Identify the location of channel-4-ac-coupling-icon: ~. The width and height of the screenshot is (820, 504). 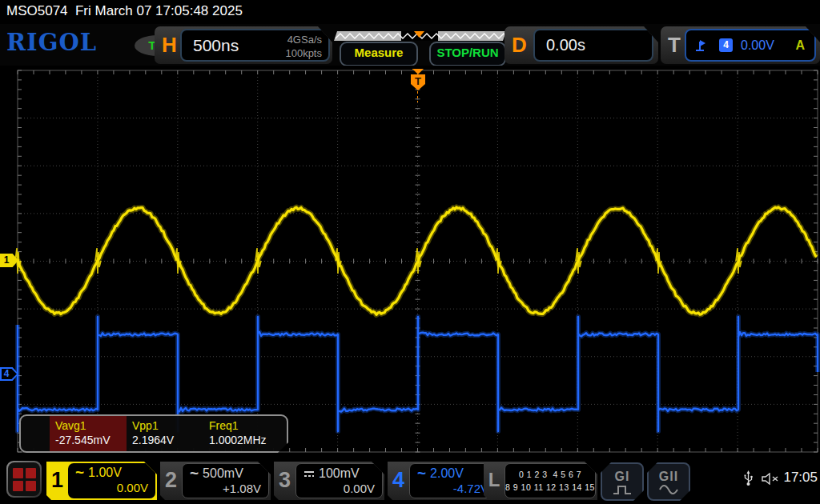
(421, 474).